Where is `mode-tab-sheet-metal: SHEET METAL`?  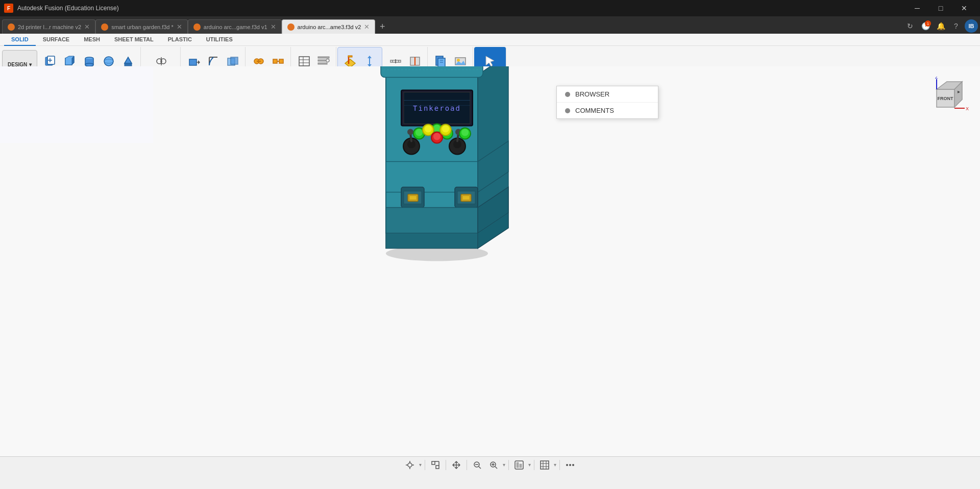
mode-tab-sheet-metal: SHEET METAL is located at coordinates (134, 40).